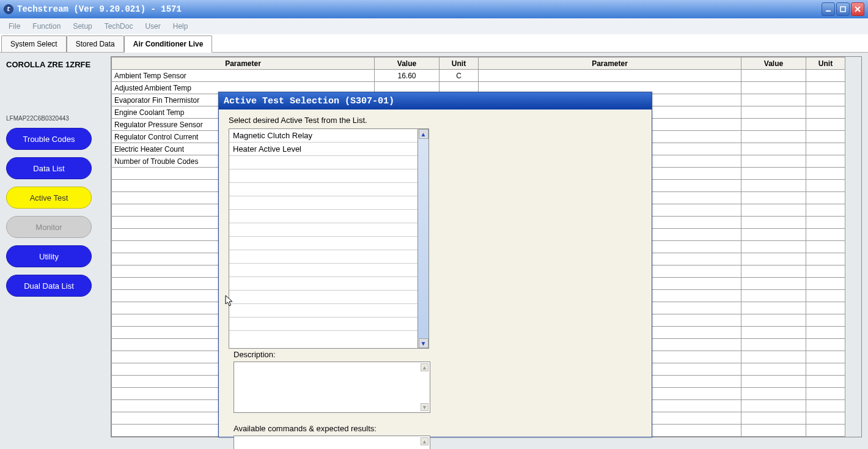  What do you see at coordinates (434, 26) in the screenshot?
I see `menubar: File Function Setup TechDoc User Help` at bounding box center [434, 26].